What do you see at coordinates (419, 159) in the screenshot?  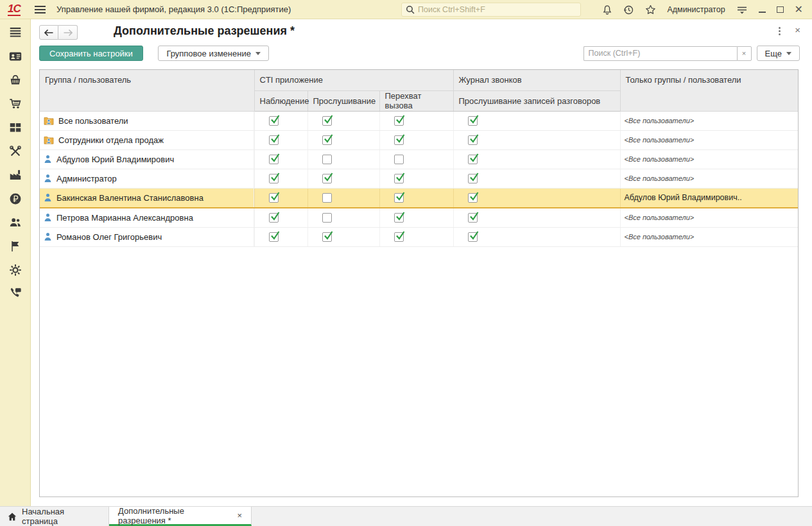 I see `table-row: Абдулов Юрий Владимирович<Все пользовате…` at bounding box center [419, 159].